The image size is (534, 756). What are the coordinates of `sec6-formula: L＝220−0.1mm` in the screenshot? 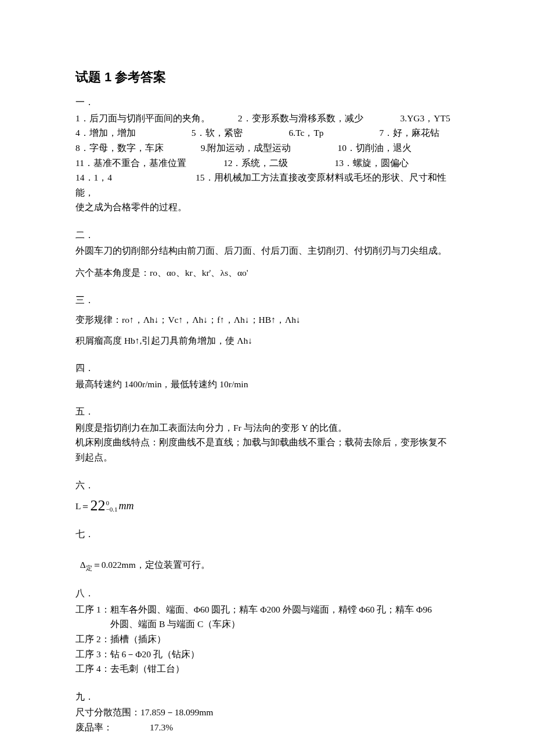 It's located at (267, 506).